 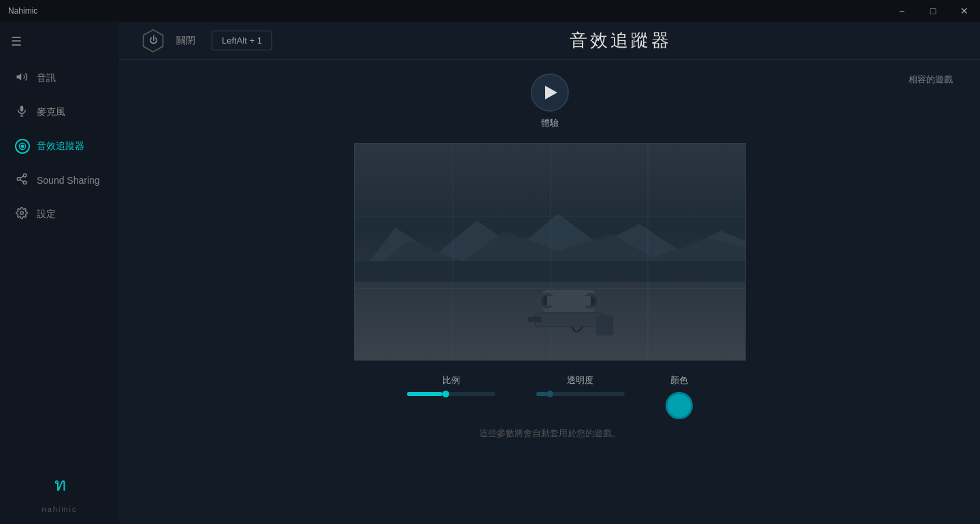 I want to click on power-hex-icon: ⏻, so click(x=153, y=41).